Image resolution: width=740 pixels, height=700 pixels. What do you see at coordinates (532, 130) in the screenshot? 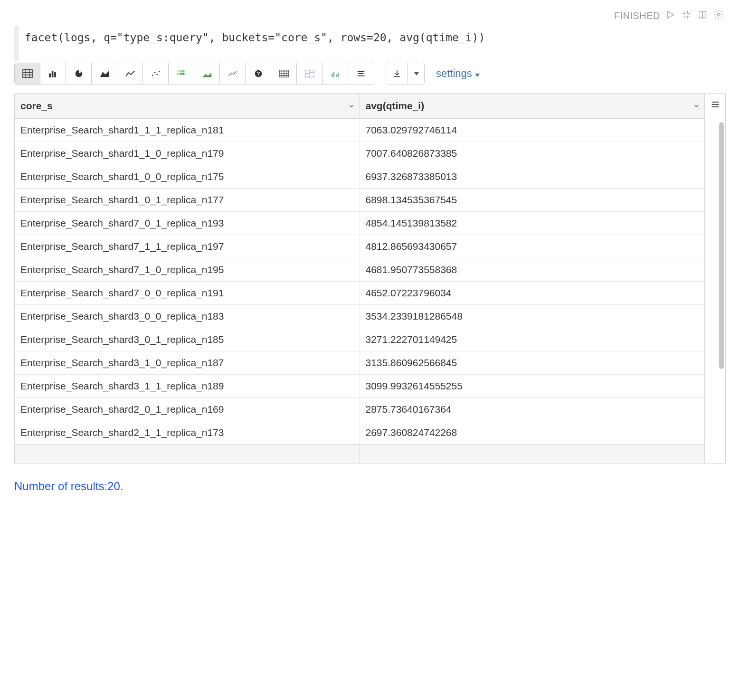
I see `cell-avg: 7063.029792746114` at bounding box center [532, 130].